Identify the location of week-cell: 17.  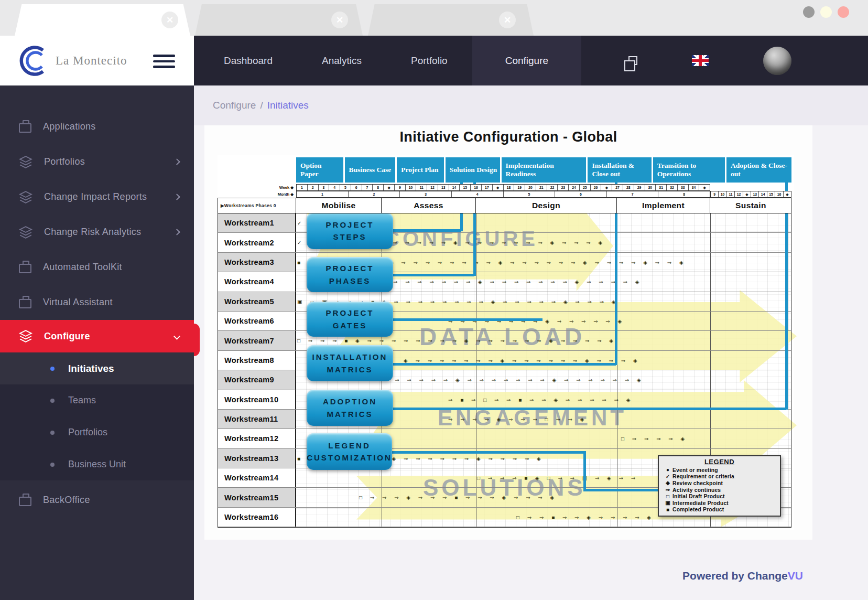
(487, 188).